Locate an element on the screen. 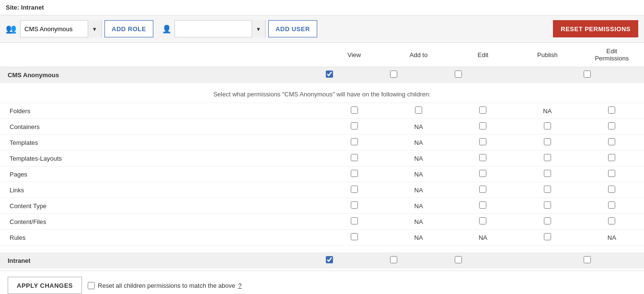 The height and width of the screenshot is (294, 644). table-row: Links NA is located at coordinates (322, 190).